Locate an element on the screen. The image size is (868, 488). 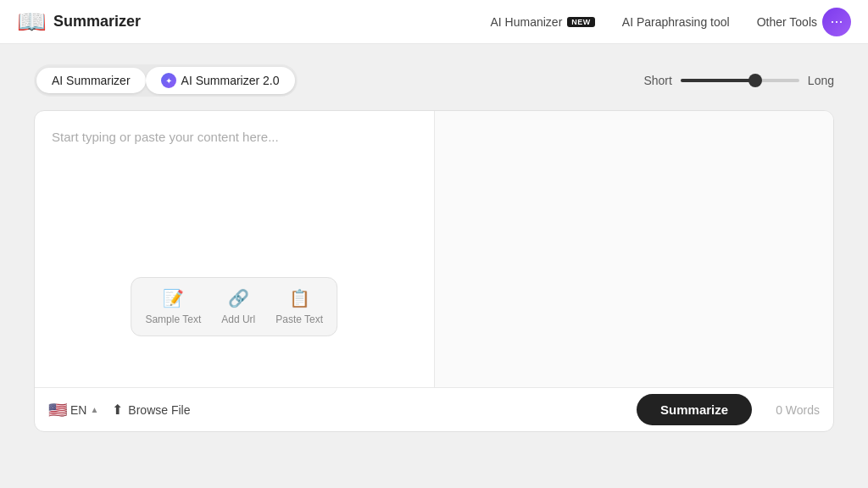
length-slider is located at coordinates (740, 80).